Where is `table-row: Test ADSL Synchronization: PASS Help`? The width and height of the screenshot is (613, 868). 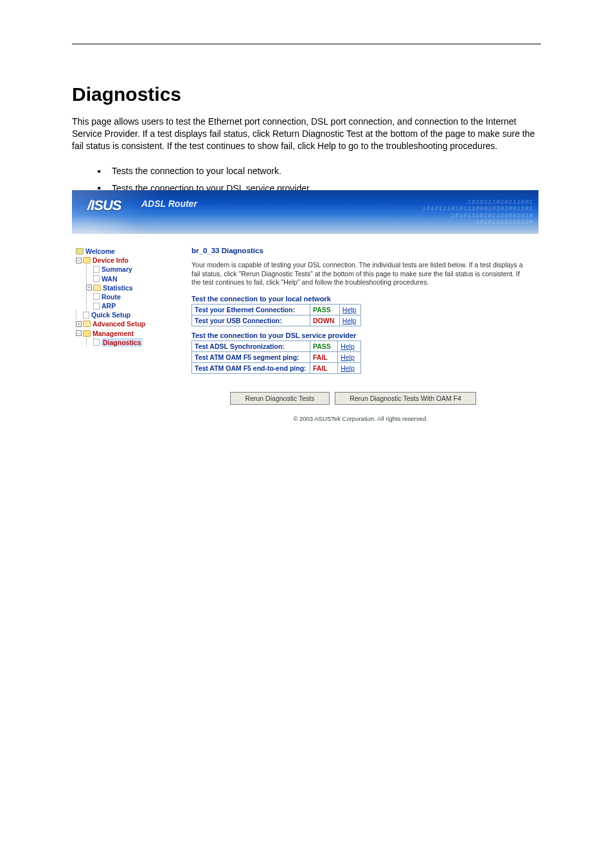 table-row: Test ADSL Synchronization: PASS Help is located at coordinates (276, 346).